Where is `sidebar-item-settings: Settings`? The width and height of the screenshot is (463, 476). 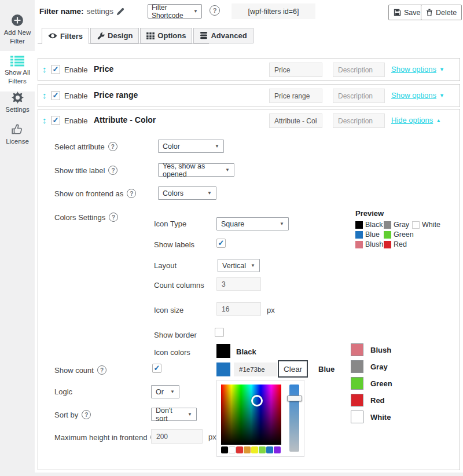
sidebar-item-settings: Settings is located at coordinates (17, 103).